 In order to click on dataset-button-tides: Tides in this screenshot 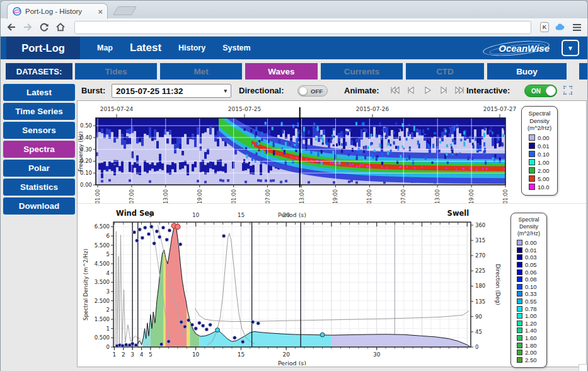, I will do `click(116, 71)`.